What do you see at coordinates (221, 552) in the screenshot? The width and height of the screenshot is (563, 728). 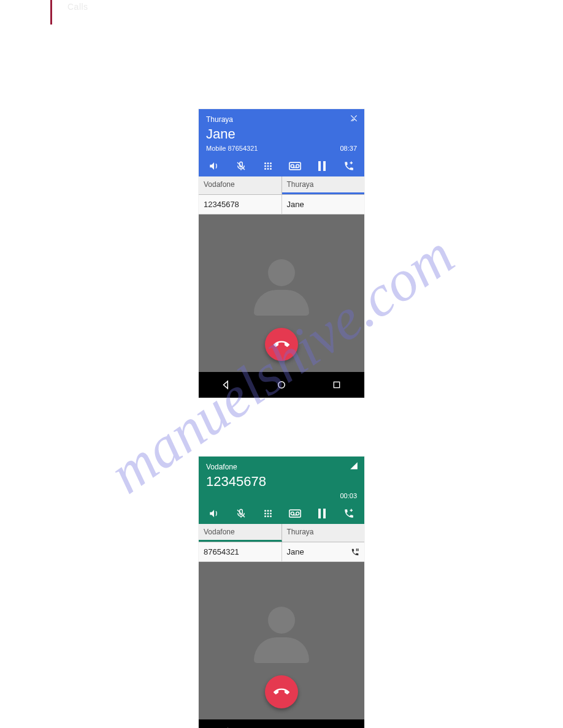 I see `tab-value-label: 87654321` at bounding box center [221, 552].